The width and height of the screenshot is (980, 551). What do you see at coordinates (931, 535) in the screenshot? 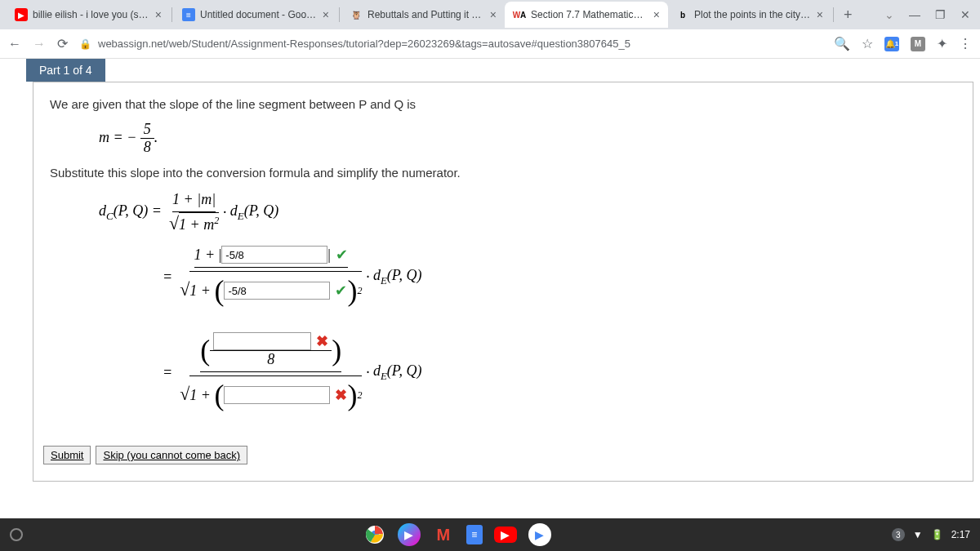
I see `system-tray: 3 ▼ 🔋 2:17` at bounding box center [931, 535].